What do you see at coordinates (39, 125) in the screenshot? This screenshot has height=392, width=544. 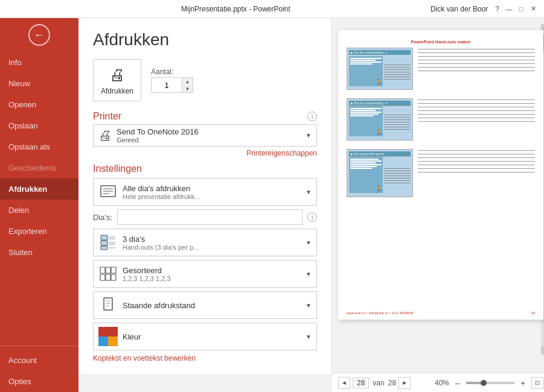 I see `sidebar-item-opslaan: Opslaan` at bounding box center [39, 125].